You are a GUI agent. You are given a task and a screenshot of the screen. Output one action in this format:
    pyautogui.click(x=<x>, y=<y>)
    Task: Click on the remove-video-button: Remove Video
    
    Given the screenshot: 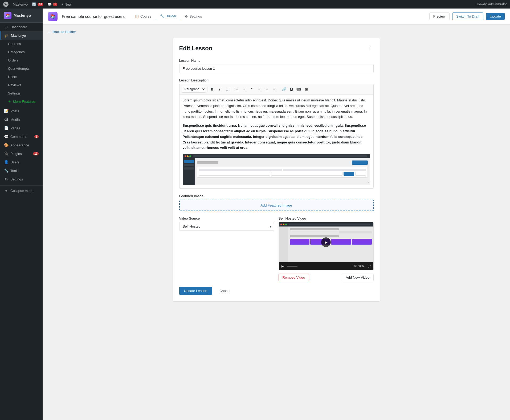 What is the action you would take?
    pyautogui.click(x=294, y=277)
    